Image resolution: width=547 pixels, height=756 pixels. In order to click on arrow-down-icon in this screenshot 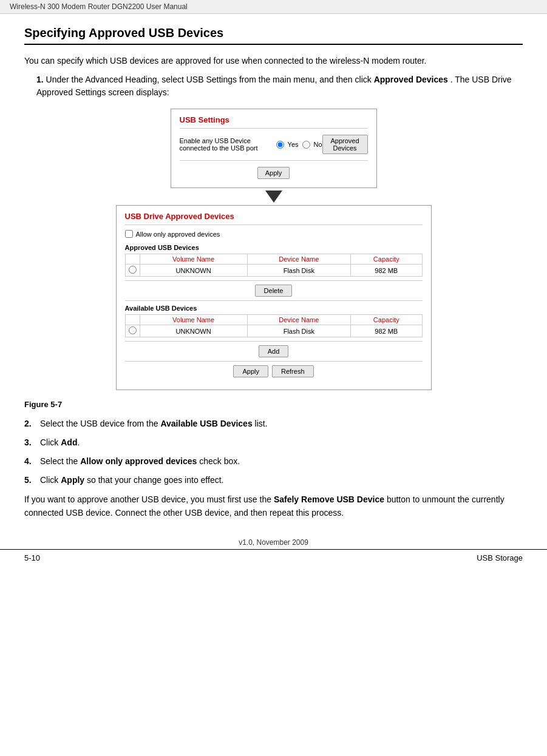, I will do `click(274, 197)`.